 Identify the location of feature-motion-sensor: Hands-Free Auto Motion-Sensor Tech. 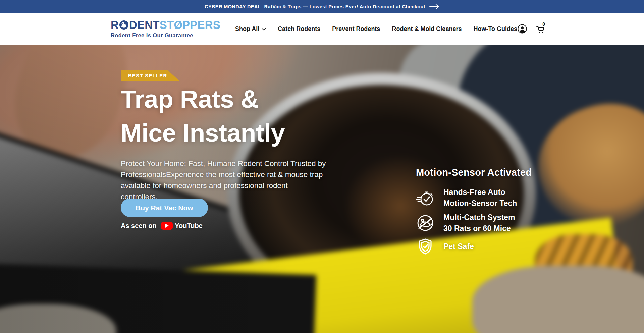
(474, 198).